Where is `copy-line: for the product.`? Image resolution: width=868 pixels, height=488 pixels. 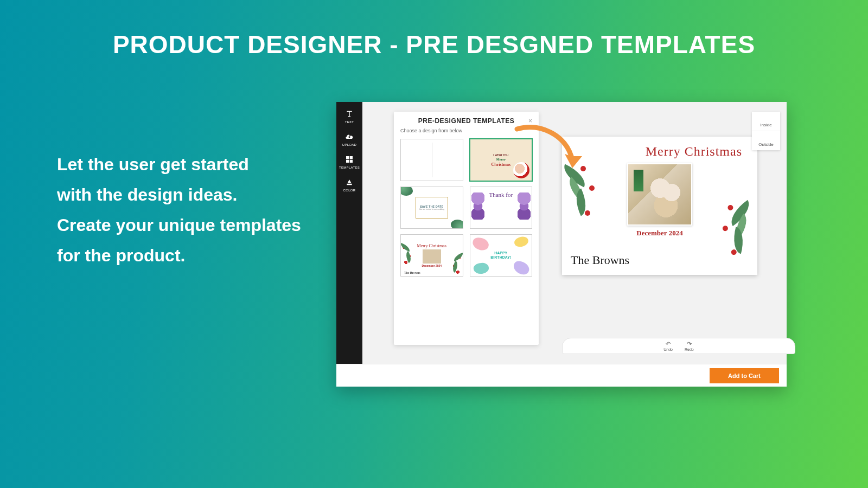 copy-line: for the product. is located at coordinates (187, 255).